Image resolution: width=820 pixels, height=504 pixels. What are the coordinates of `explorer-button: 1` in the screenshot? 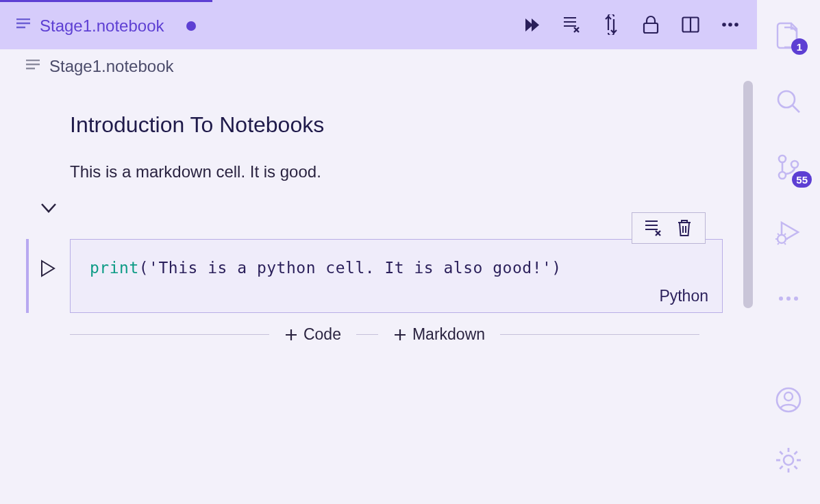 It's located at (788, 36).